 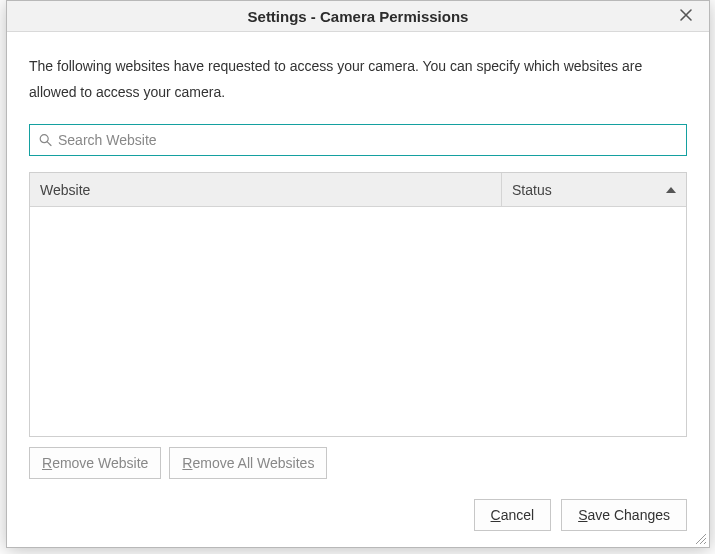 I want to click on row-actions: Remove Website Remove All Websites, so click(x=358, y=463).